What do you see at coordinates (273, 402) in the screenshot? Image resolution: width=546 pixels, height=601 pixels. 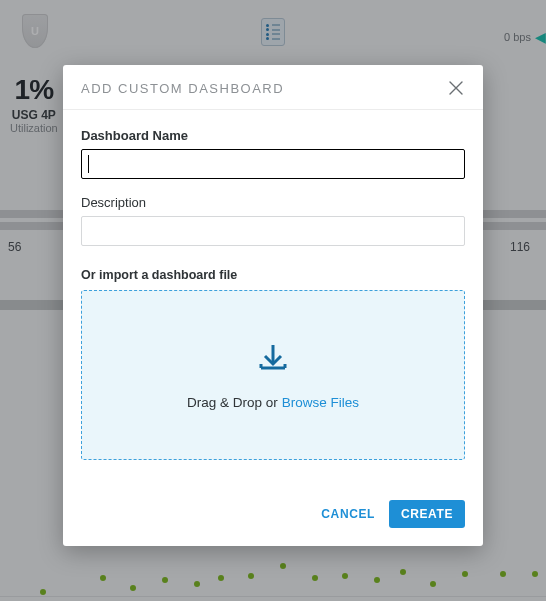 I see `dropzone-text: Drag & Drop or Browse Files` at bounding box center [273, 402].